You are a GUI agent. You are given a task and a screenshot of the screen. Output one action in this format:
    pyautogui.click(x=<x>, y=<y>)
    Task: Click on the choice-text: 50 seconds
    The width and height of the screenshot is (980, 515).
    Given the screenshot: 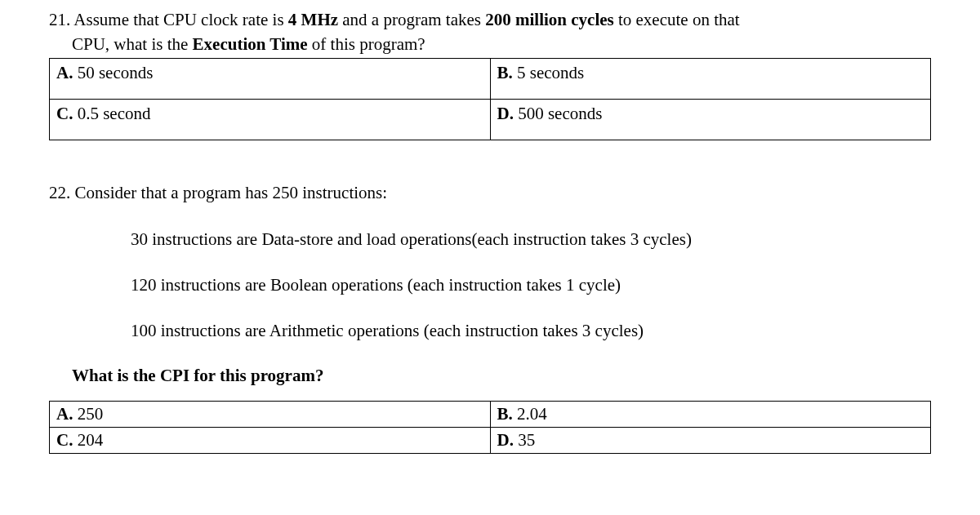 What is the action you would take?
    pyautogui.click(x=113, y=73)
    